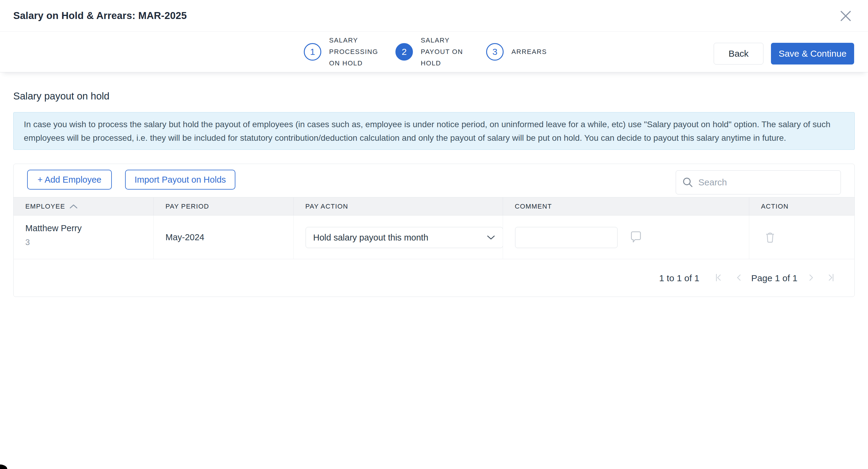 Image resolution: width=868 pixels, height=469 pixels. I want to click on pay-action-selected-value: Hold salary payout this month, so click(371, 238).